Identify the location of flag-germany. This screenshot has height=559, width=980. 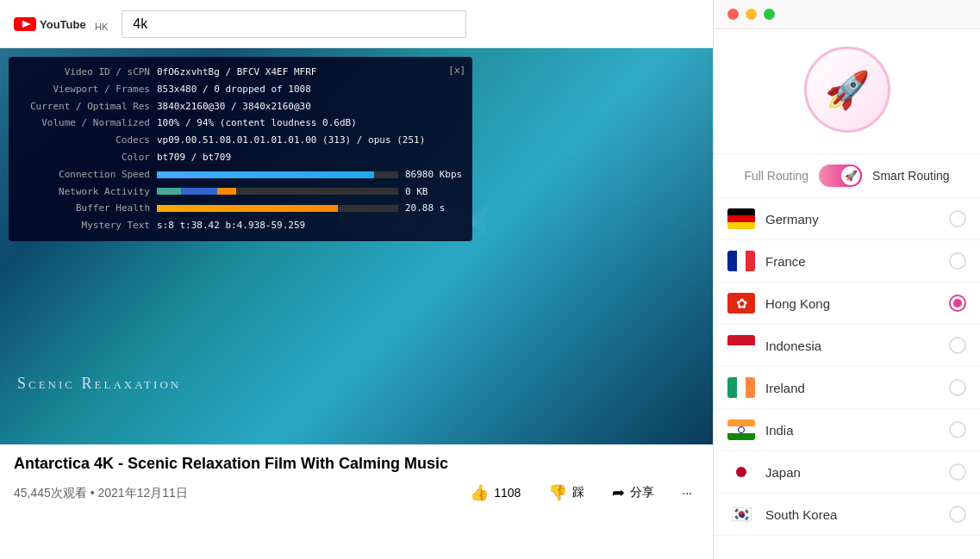
(741, 219).